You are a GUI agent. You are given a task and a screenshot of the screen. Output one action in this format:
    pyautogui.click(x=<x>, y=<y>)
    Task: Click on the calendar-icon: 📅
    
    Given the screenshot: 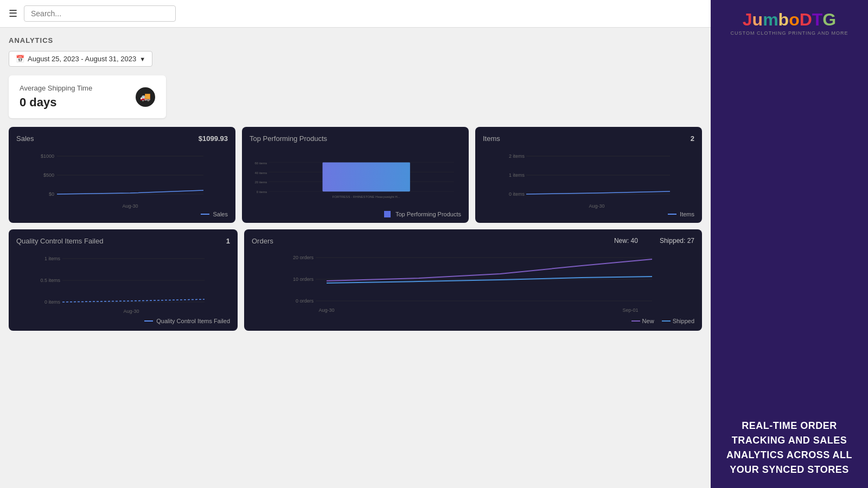 What is the action you would take?
    pyautogui.click(x=20, y=59)
    